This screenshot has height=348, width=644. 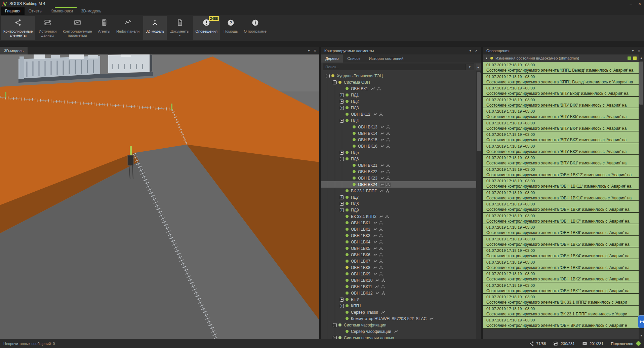 I want to click on tree-scrollbar-thumb, so click(x=479, y=112).